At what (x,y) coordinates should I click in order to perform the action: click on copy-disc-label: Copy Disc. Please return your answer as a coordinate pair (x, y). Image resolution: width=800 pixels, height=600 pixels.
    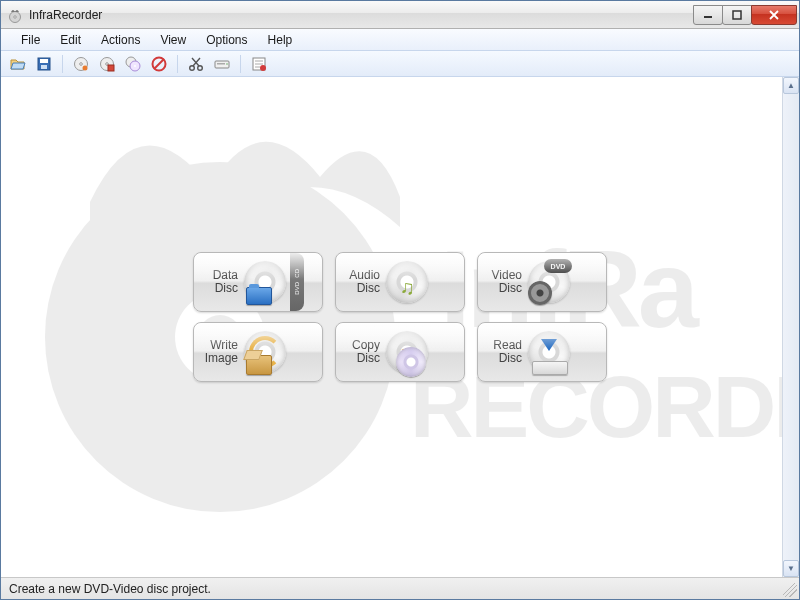
    Looking at the image, I should click on (361, 352).